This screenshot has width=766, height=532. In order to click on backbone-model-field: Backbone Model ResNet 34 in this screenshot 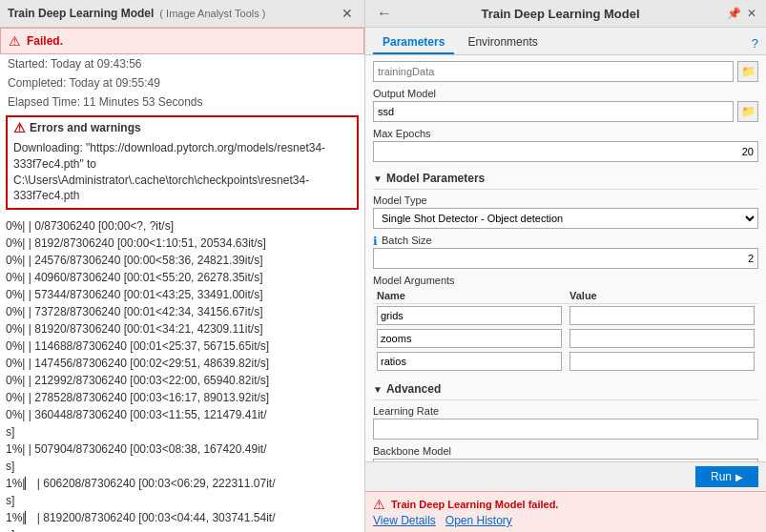, I will do `click(566, 454)`.